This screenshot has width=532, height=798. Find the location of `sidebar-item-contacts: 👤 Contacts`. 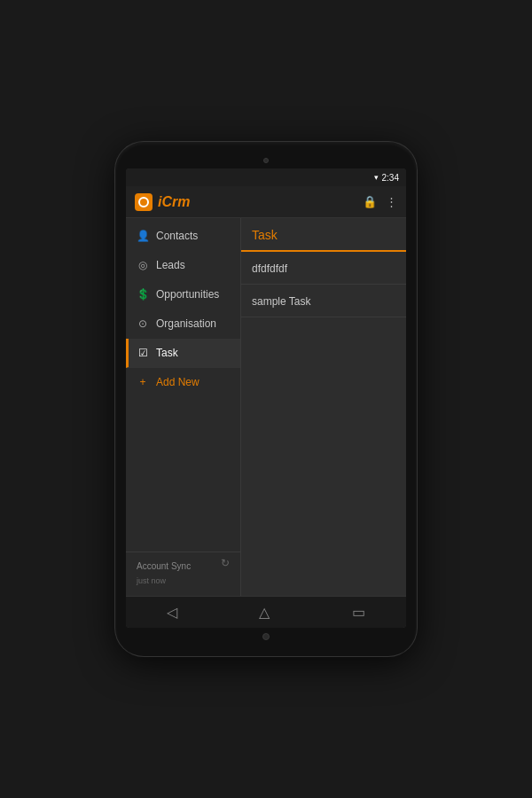

sidebar-item-contacts: 👤 Contacts is located at coordinates (183, 236).